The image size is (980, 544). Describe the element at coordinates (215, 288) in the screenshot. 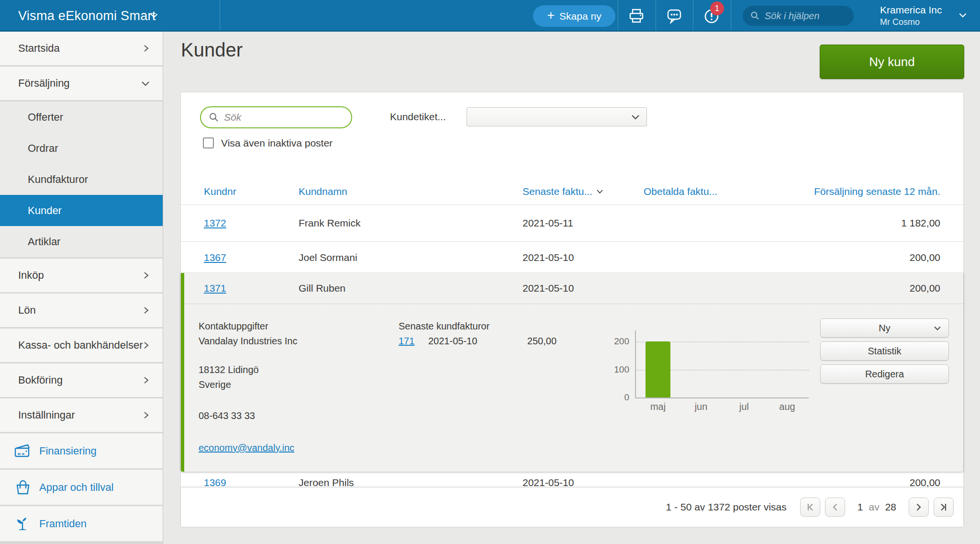

I see `customer-number-link: 1371` at that location.